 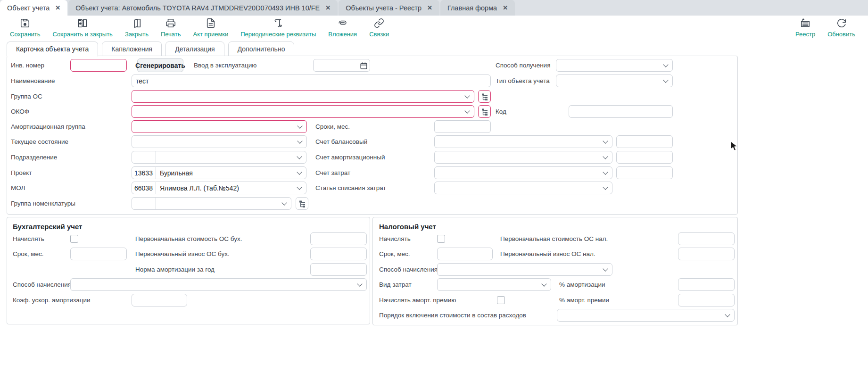 What do you see at coordinates (339, 254) in the screenshot?
I see `acc-initial-wear-input` at bounding box center [339, 254].